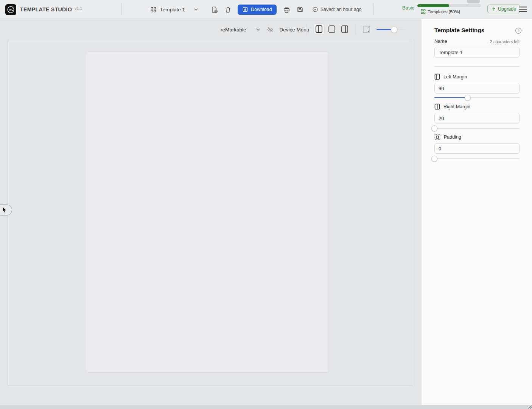 The height and width of the screenshot is (409, 532). What do you see at coordinates (332, 29) in the screenshot?
I see `margin-layout-group` at bounding box center [332, 29].